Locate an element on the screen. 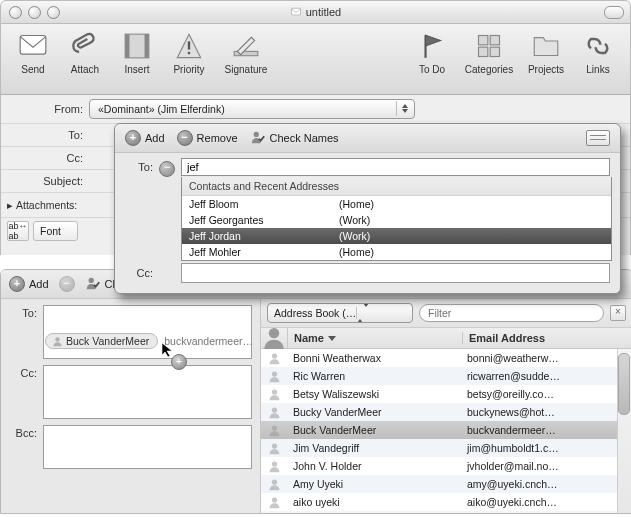 The image size is (631, 517). from-label: From: is located at coordinates (45, 109).